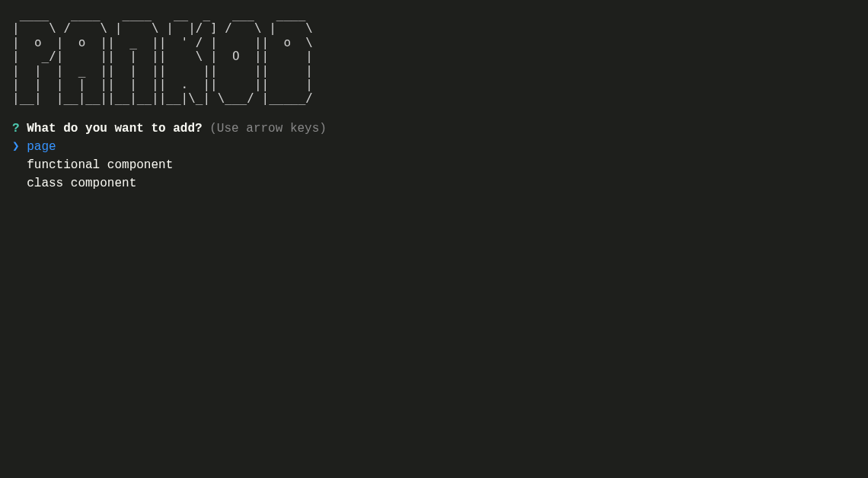 The width and height of the screenshot is (868, 478). Describe the element at coordinates (434, 183) in the screenshot. I see `option-class-component: class component` at that location.